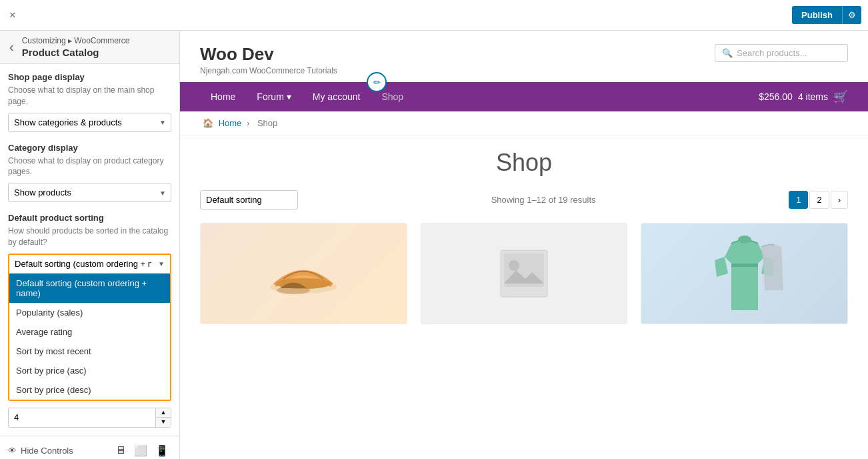 This screenshot has height=459, width=868. I want to click on cart-amount: $256.00, so click(776, 97).